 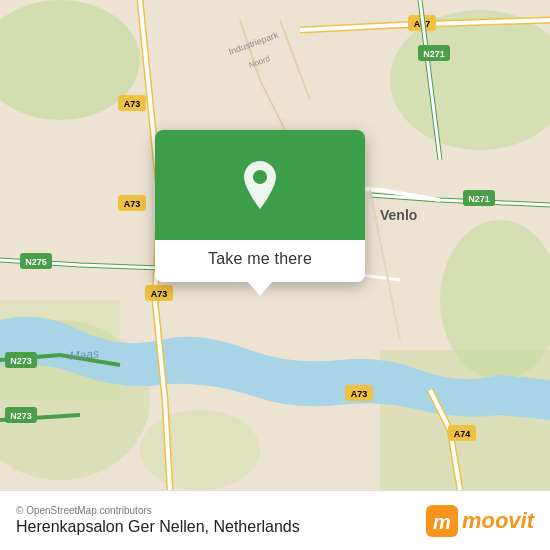 What do you see at coordinates (498, 521) in the screenshot?
I see `moovit-logo-text: moovit` at bounding box center [498, 521].